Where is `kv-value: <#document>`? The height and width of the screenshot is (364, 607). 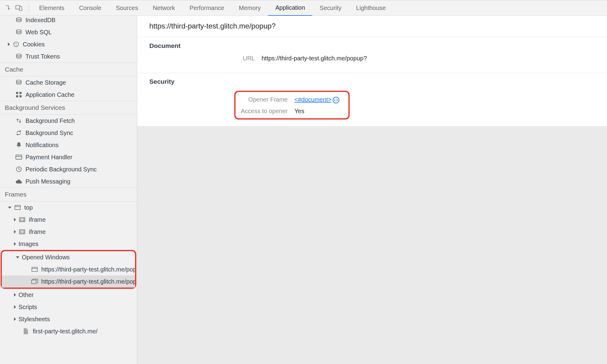 kv-value: <#document> is located at coordinates (317, 100).